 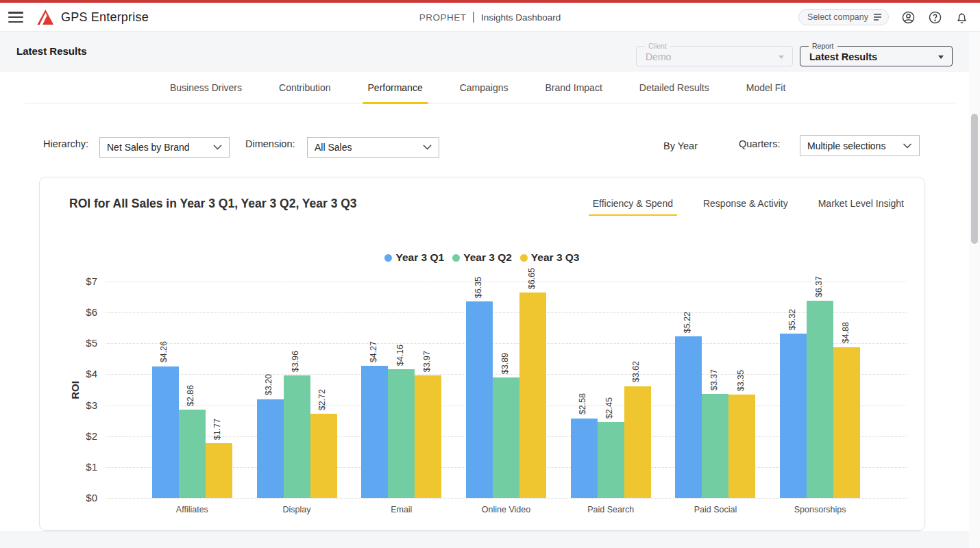 What do you see at coordinates (715, 446) in the screenshot?
I see `bar-paid-social-year-3-q2` at bounding box center [715, 446].